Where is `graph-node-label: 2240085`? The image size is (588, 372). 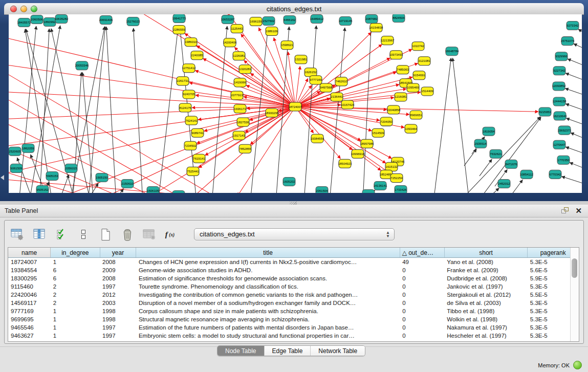
graph-node-label: 2240085 is located at coordinates (197, 55).